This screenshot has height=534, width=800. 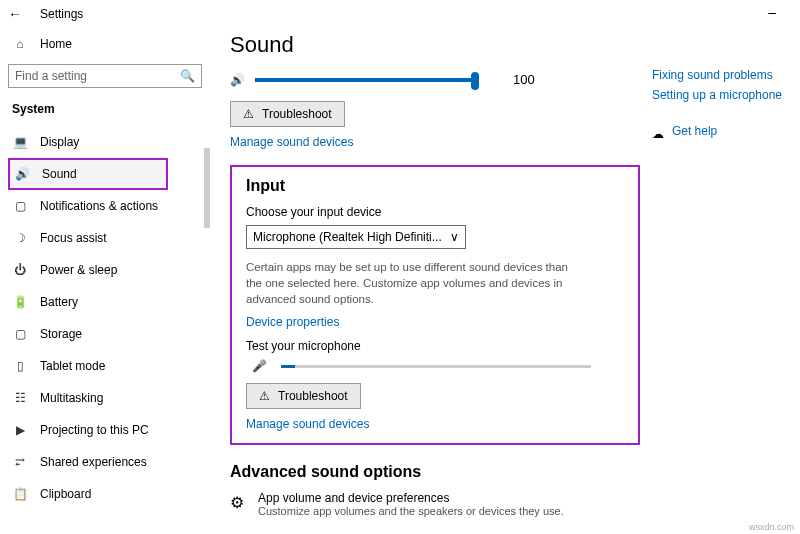 I want to click on nav-label: Focus assist, so click(x=74, y=238).